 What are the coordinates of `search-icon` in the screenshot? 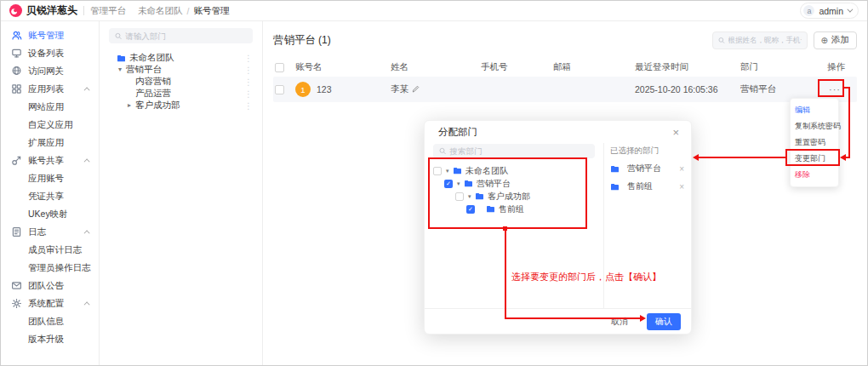 It's located at (722, 41).